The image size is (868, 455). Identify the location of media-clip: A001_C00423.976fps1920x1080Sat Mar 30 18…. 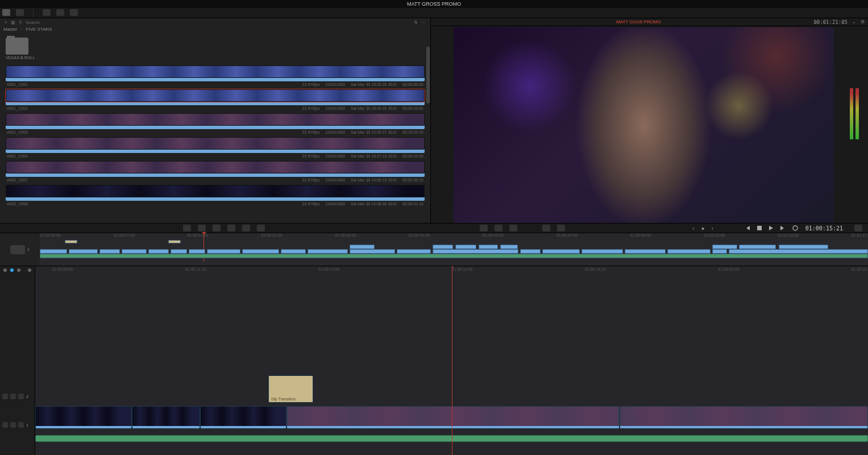
(215, 148).